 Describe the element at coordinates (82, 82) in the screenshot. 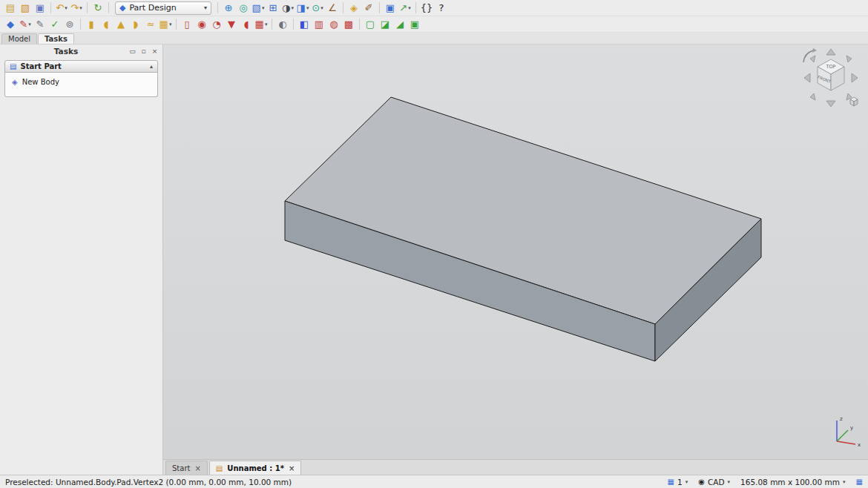

I see `new-body-item: ◈ New Body` at that location.